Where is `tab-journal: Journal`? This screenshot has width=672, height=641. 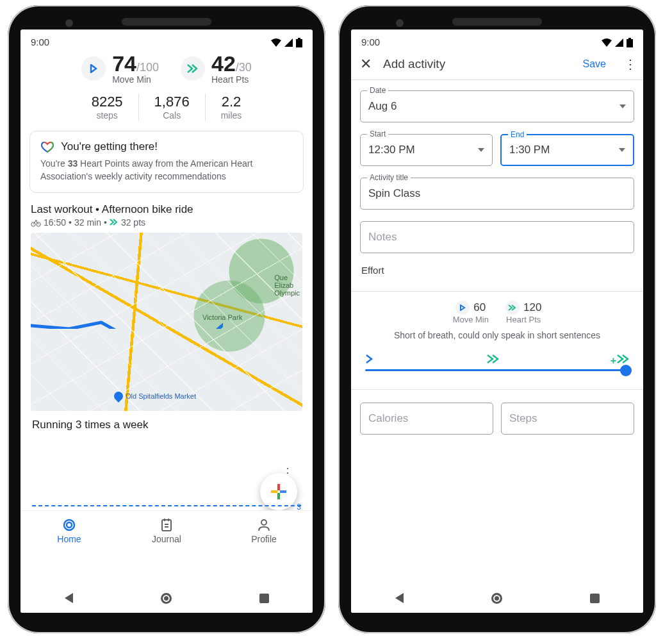
tab-journal: Journal is located at coordinates (167, 532).